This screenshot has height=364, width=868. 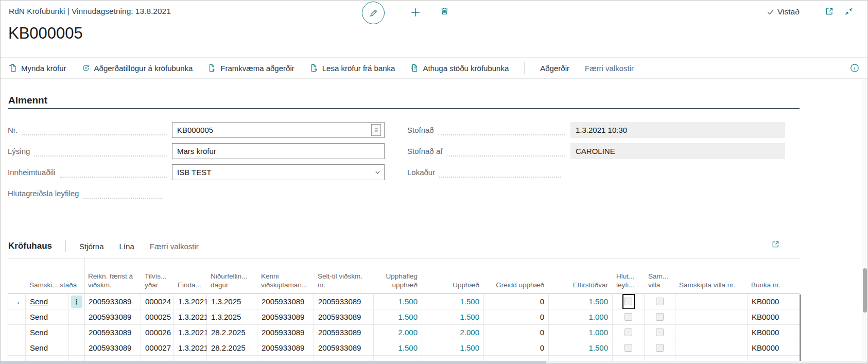 I want to click on actions-menu: Aðgerðir, so click(x=555, y=68).